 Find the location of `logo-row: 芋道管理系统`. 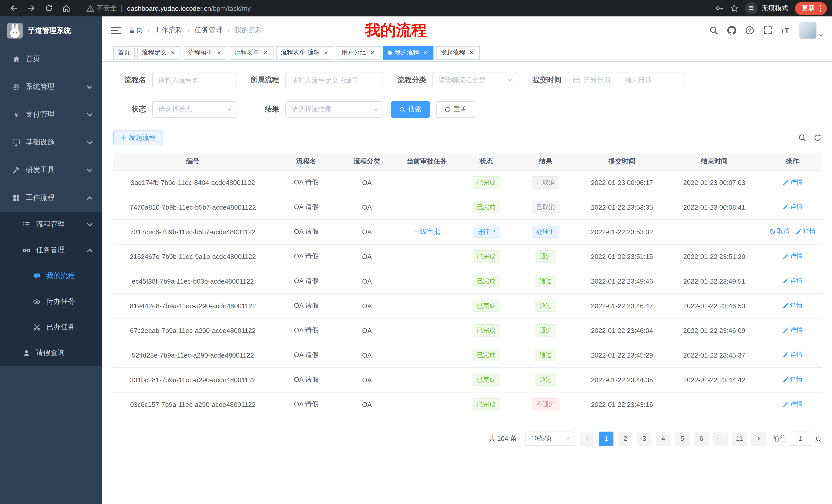

logo-row: 芋道管理系统 is located at coordinates (51, 31).